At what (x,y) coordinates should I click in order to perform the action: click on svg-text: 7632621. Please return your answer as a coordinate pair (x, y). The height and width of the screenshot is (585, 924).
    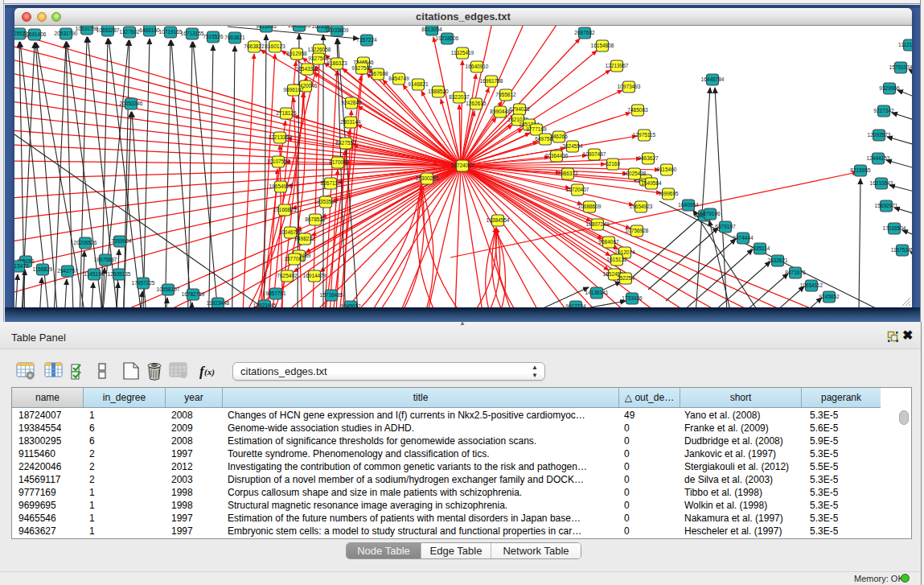
    Looking at the image, I should click on (778, 261).